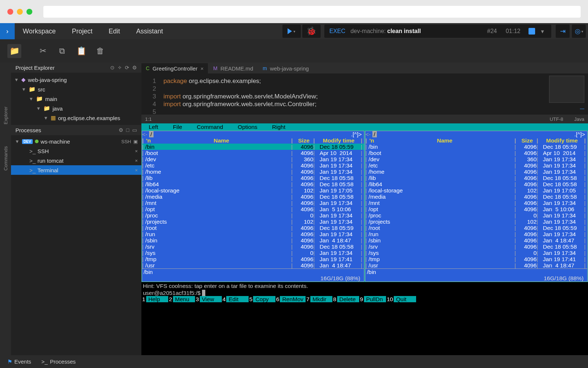 This screenshot has height=368, width=588. What do you see at coordinates (76, 141) in the screenshot?
I see `process-machine-row: ▾ DEV ws-machine SSH ▣` at bounding box center [76, 141].